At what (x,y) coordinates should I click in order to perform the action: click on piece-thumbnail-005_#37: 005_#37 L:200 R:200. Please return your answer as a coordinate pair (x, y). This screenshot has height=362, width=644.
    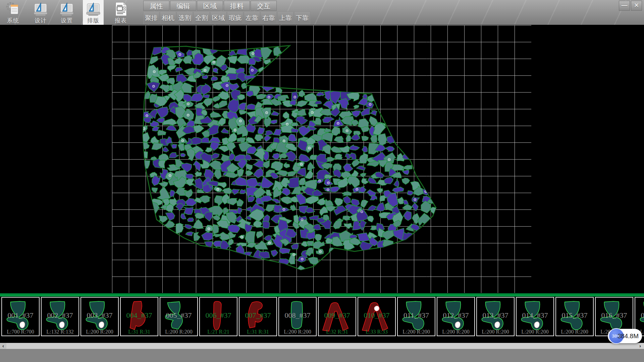
    Looking at the image, I should click on (179, 316).